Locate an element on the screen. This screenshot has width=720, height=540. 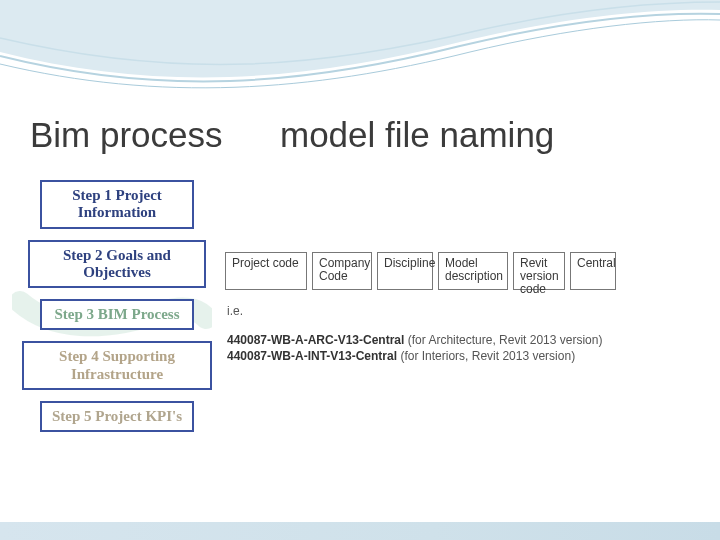
title-left: Bim process is located at coordinates (126, 135).